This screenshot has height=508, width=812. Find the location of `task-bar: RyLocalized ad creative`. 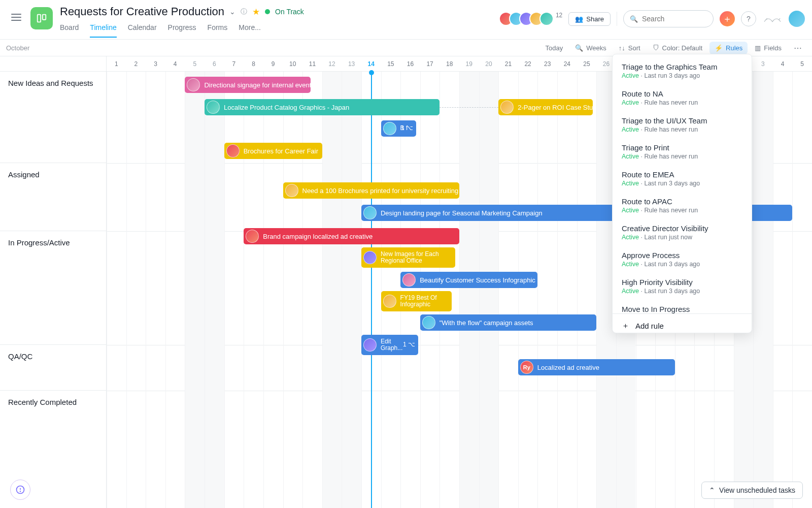

task-bar: RyLocalized ad creative is located at coordinates (597, 367).